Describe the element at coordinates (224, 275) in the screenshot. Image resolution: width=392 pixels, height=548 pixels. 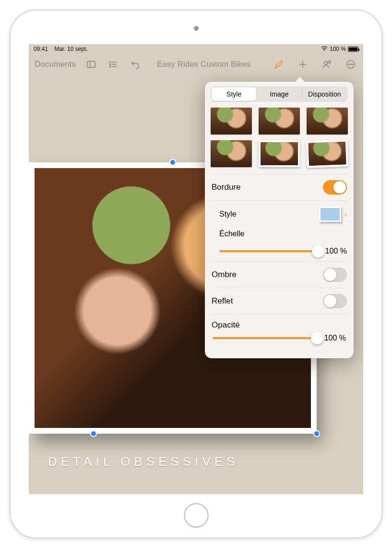
I see `shadow-label: Ombre` at that location.